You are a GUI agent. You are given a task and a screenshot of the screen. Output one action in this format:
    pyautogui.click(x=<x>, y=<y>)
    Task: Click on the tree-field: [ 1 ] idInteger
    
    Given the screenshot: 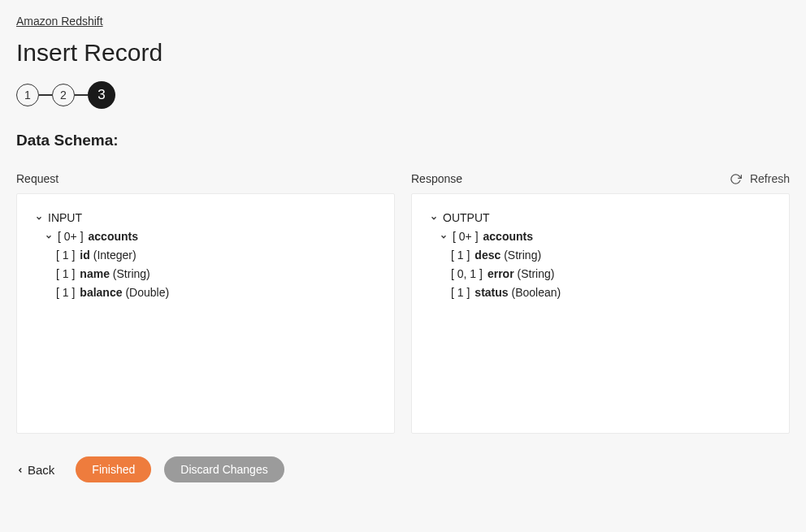 What is the action you would take?
    pyautogui.click(x=206, y=255)
    